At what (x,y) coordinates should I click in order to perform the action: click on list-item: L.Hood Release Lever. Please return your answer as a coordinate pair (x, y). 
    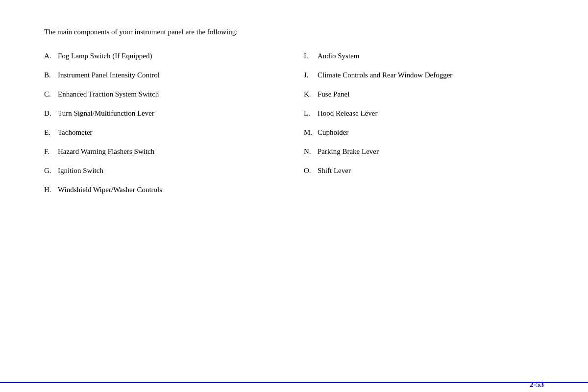
    Looking at the image, I should click on (424, 114).